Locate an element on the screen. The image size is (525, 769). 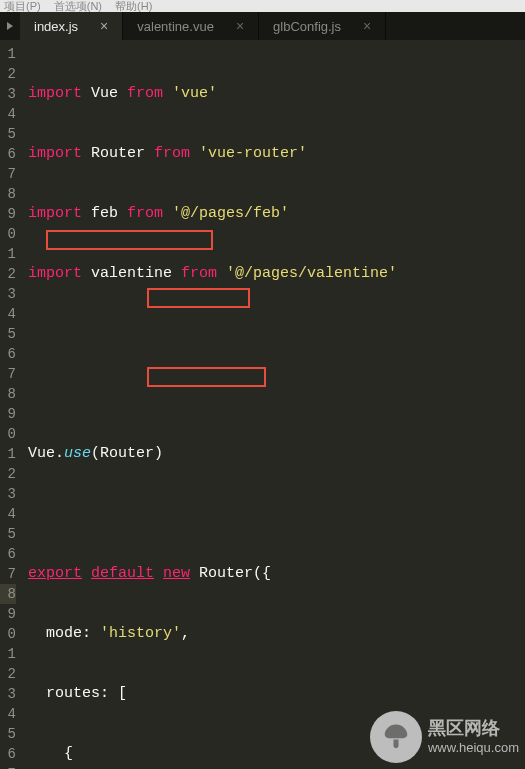
tab-index-js: index.js × is located at coordinates (72, 26).